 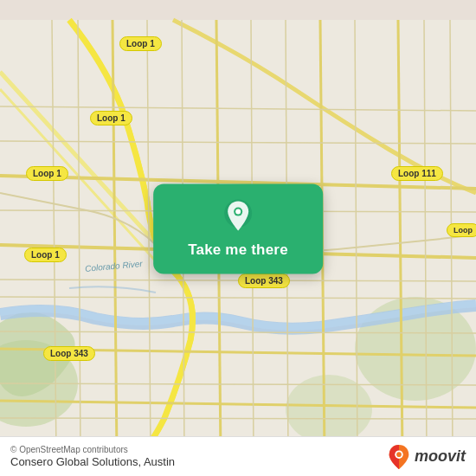 I want to click on location-pin-icon, so click(x=238, y=217).